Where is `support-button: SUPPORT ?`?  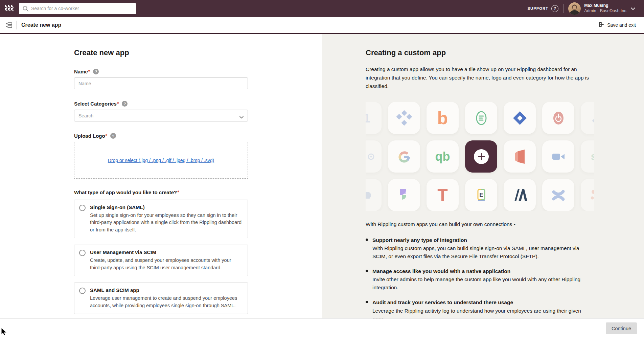
support-button: SUPPORT ? is located at coordinates (543, 9).